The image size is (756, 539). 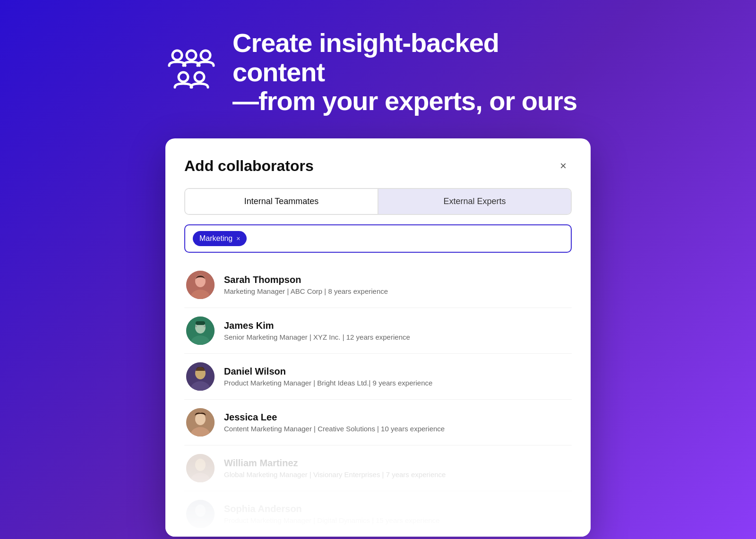 I want to click on search-tag-close-icon: ×, so click(x=238, y=239).